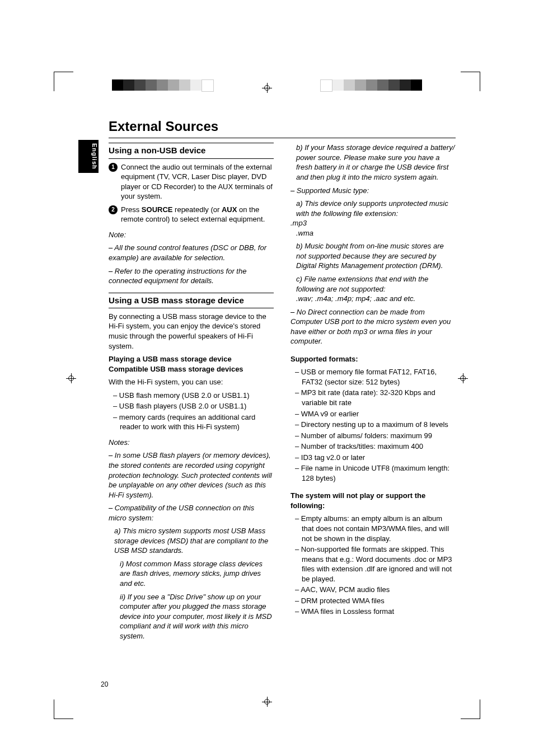  I want to click on list-item: Empty albums: an empty album is an album…, so click(373, 528).